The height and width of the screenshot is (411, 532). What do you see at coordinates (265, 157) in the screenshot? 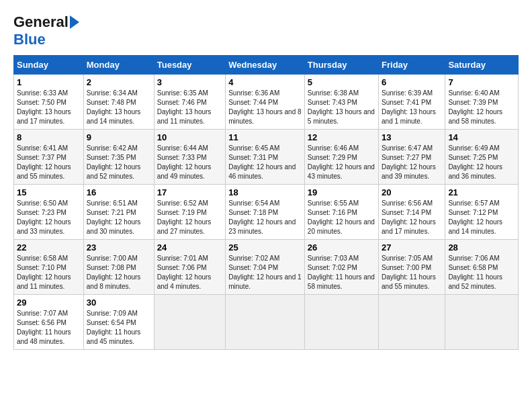
I see `calendar-cell: 11 Sunrise: 6:45 AMSunset: 7:31 PMDaylig…` at bounding box center [265, 157].